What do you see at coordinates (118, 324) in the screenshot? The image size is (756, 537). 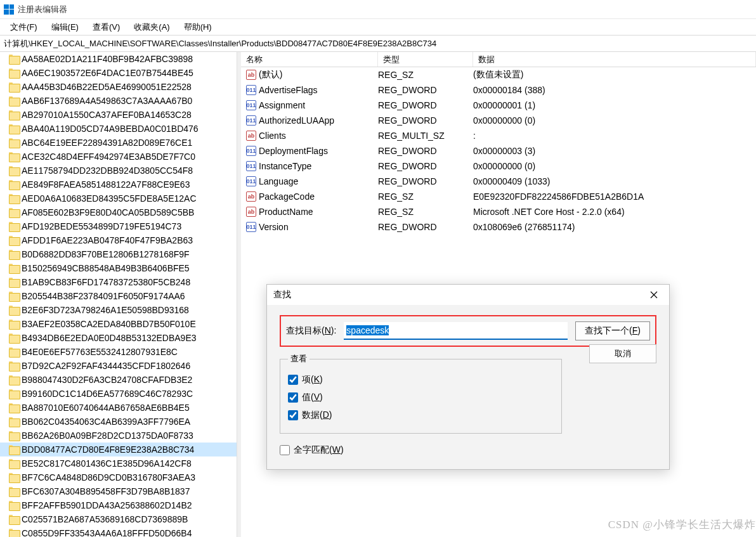 I see `tree-item: B3AEF2E0358CA2EDA840BBD7B50F010E` at bounding box center [118, 324].